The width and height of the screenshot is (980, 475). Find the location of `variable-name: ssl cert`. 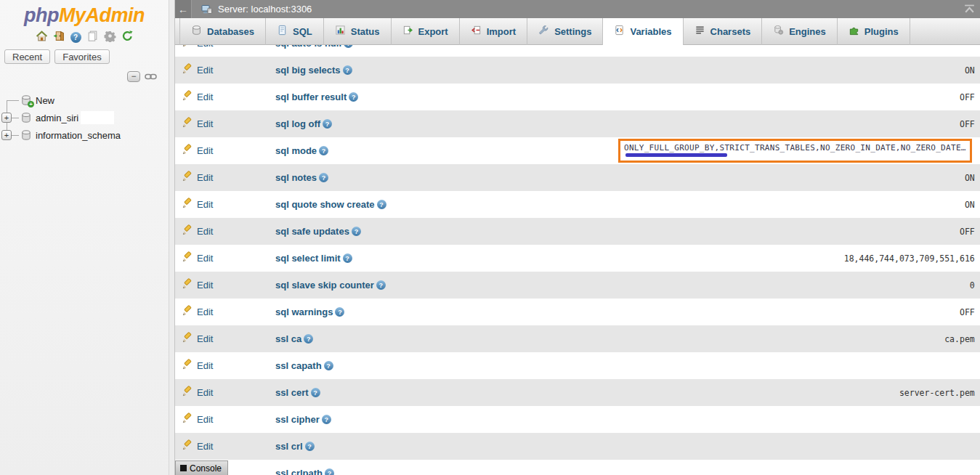

variable-name: ssl cert is located at coordinates (292, 392).